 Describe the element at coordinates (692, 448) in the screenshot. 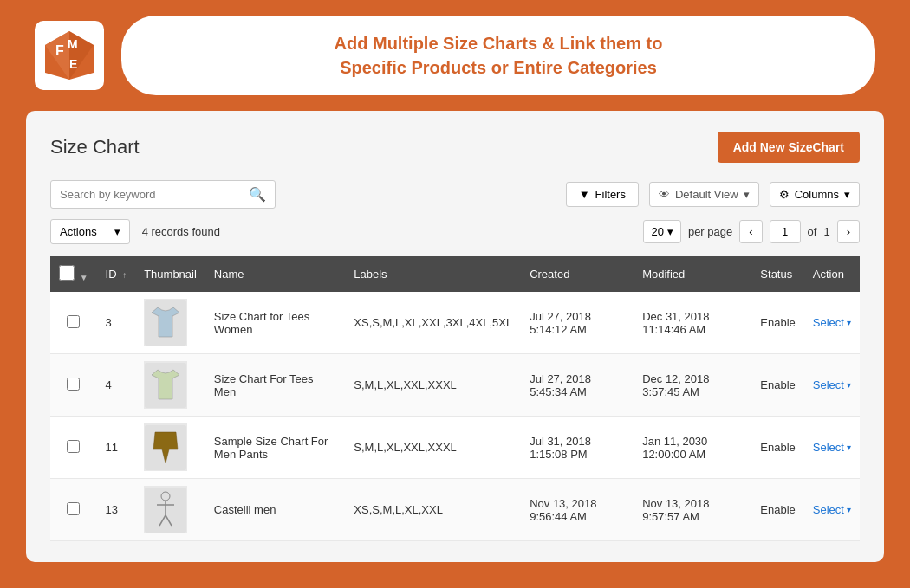

I see `row-modified-2: Jan 11, 2030 12:00:00 AM` at that location.